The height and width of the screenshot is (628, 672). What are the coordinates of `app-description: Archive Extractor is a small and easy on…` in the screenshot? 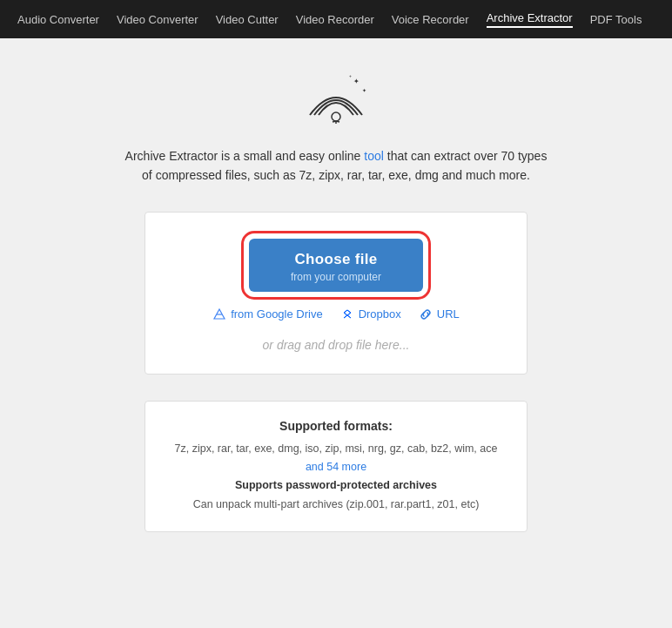 It's located at (336, 165).